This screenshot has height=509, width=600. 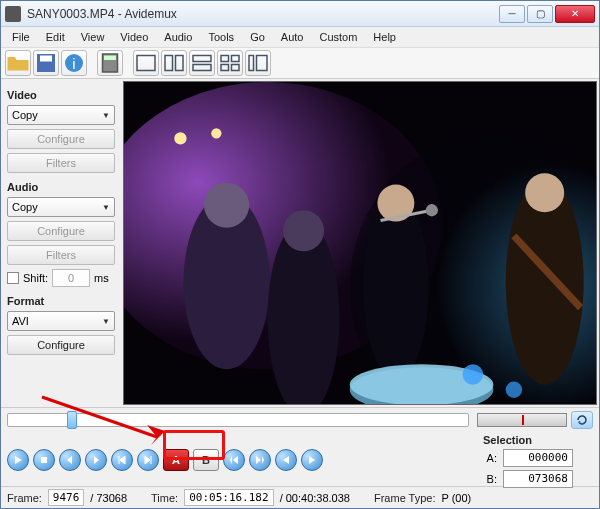 What do you see at coordinates (292, 37) in the screenshot?
I see `menu-auto: Auto` at bounding box center [292, 37].